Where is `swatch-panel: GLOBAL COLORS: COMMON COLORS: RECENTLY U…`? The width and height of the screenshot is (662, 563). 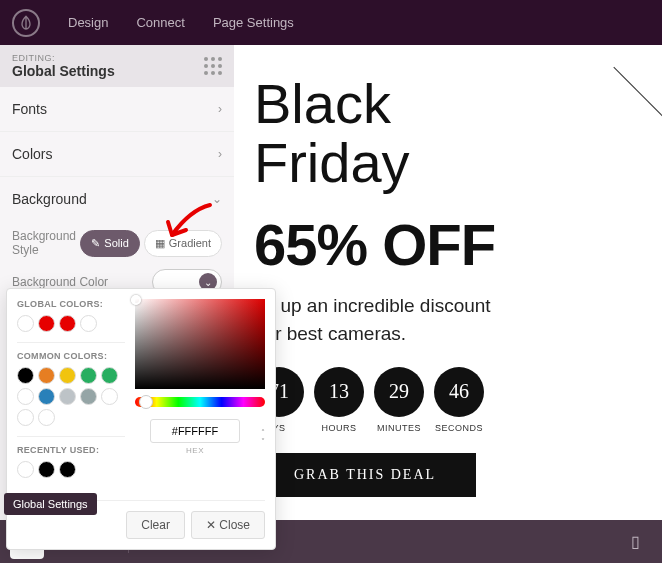 swatch-panel: GLOBAL COLORS: COMMON COLORS: RECENTLY U… is located at coordinates (71, 394).